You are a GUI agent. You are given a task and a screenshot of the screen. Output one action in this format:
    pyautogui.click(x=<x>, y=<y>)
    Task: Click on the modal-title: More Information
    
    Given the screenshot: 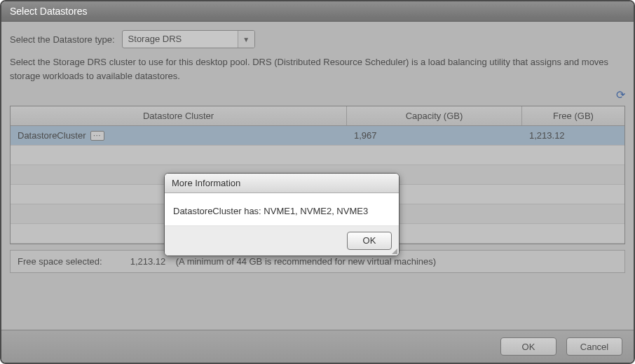 What is the action you would take?
    pyautogui.click(x=282, y=183)
    